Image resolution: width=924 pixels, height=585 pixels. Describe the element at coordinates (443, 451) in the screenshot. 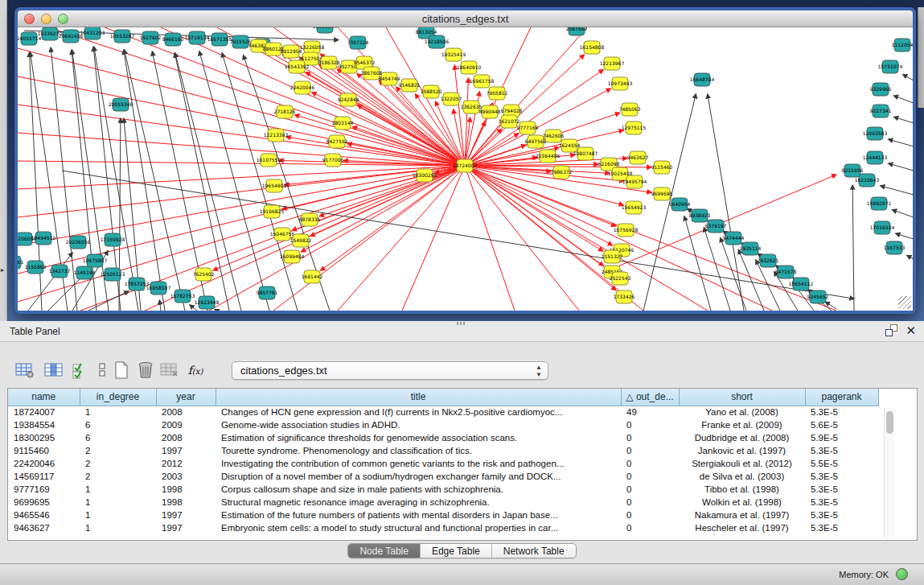

I see `table-row: 911546021997Tourette syndrome. Phenomeno…` at that location.